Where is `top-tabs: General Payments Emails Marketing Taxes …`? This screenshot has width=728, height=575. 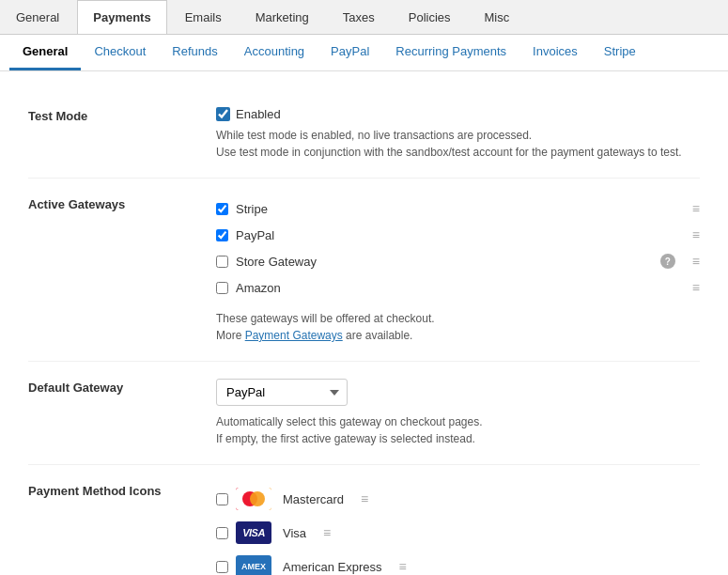 top-tabs: General Payments Emails Marketing Taxes … is located at coordinates (364, 17).